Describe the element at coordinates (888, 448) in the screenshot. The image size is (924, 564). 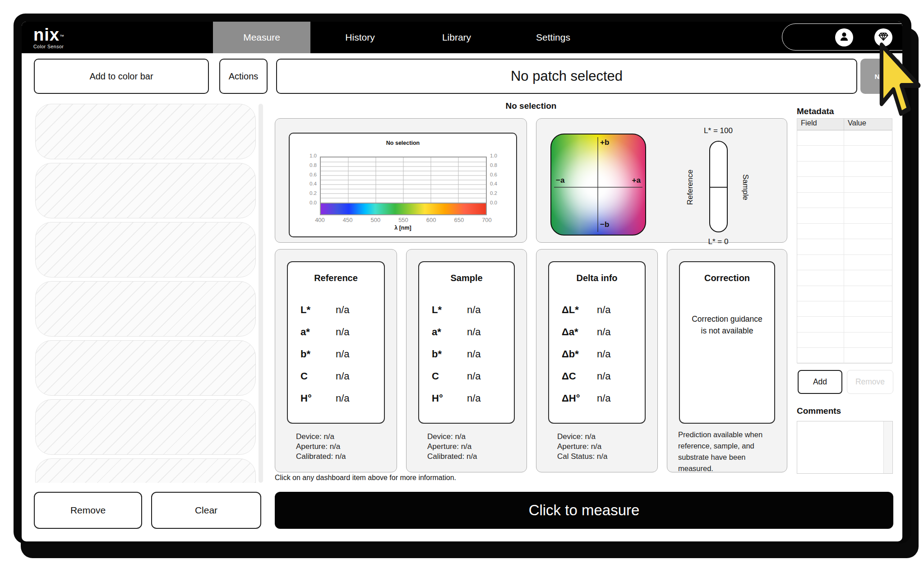
I see `comments-scrollbar` at that location.